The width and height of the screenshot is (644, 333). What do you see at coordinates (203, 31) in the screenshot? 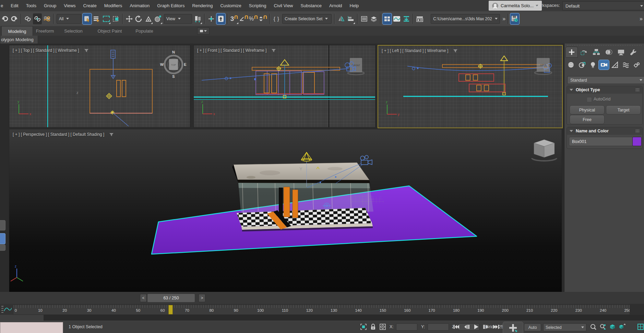
I see `ribbon-display-dropdown` at bounding box center [203, 31].